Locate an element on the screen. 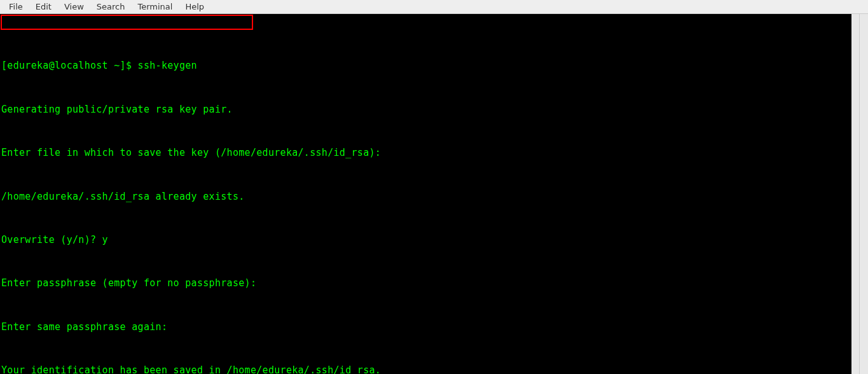  menu-edit: Edit is located at coordinates (43, 6).